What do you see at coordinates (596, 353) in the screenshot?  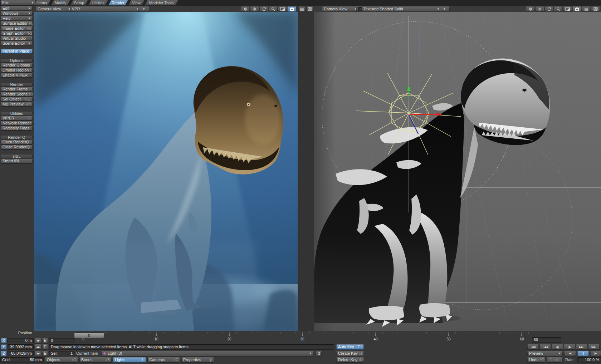 I see `play-forward-button: ▶` at bounding box center [596, 353].